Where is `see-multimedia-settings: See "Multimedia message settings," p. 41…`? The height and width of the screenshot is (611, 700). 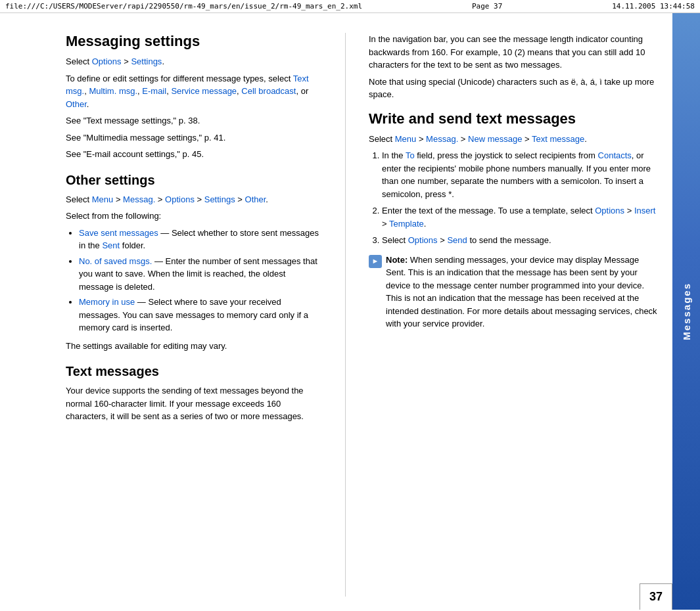 see-multimedia-settings: See "Multimedia message settings," p. 41… is located at coordinates (194, 138).